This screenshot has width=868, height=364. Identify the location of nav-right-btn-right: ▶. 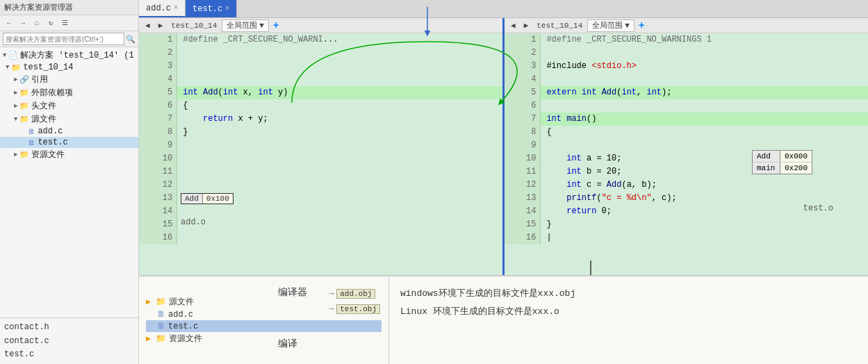
(527, 26).